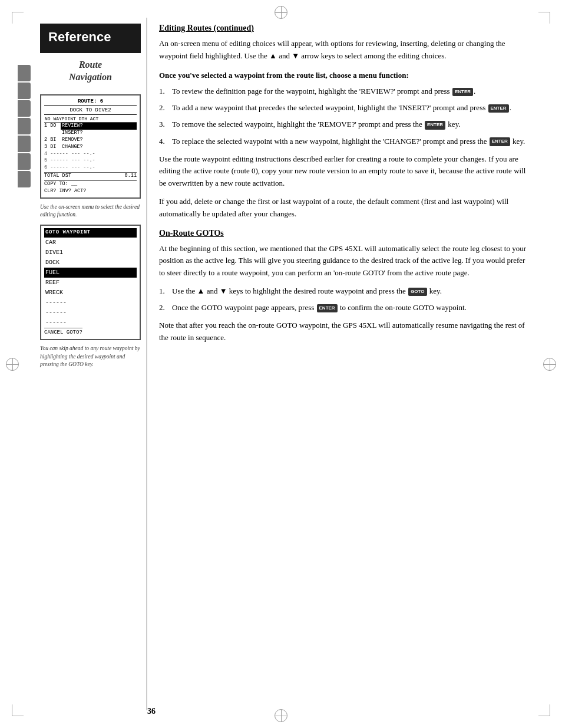 Image resolution: width=562 pixels, height=728 pixels. I want to click on crosshair-right, so click(550, 364).